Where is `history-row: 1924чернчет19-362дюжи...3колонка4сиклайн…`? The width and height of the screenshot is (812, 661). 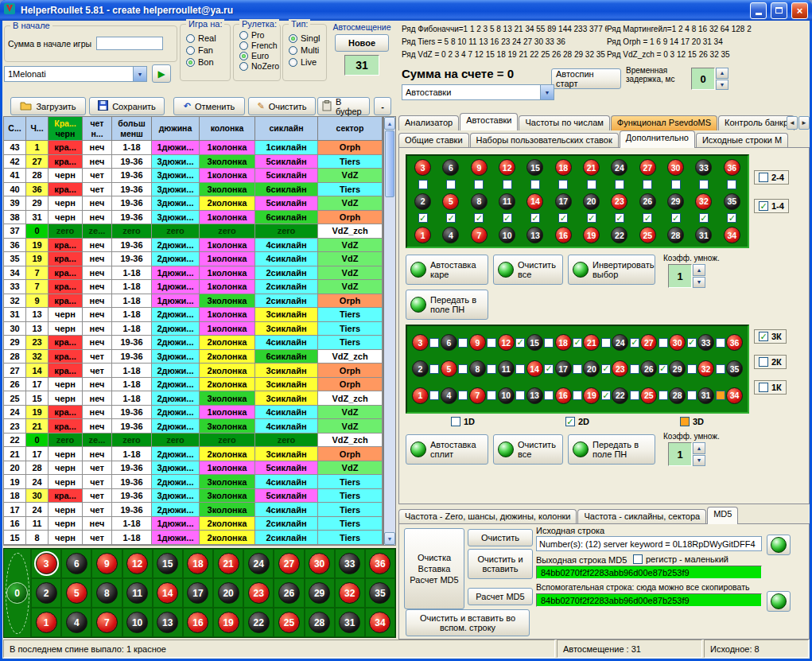
history-row: 1924чернчет19-362дюжи...3колонка4сиклайн… is located at coordinates (193, 482).